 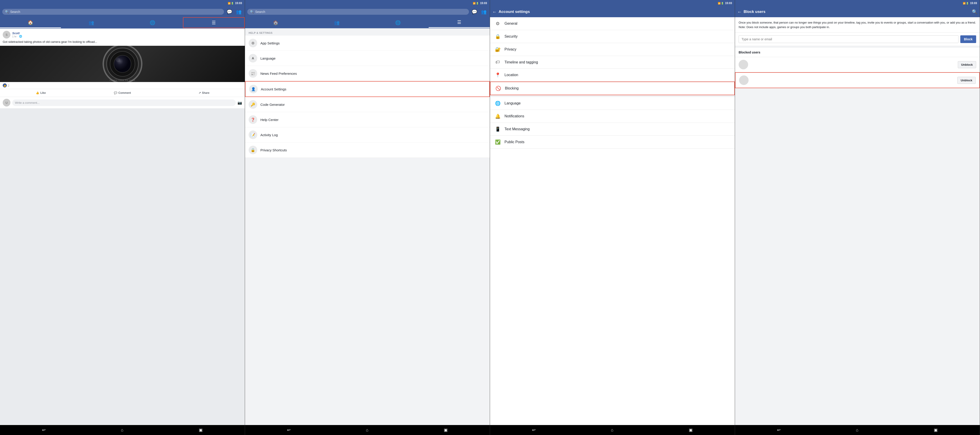 What do you see at coordinates (484, 11) in the screenshot?
I see `friend-requests-icon-2: 👥` at bounding box center [484, 11].